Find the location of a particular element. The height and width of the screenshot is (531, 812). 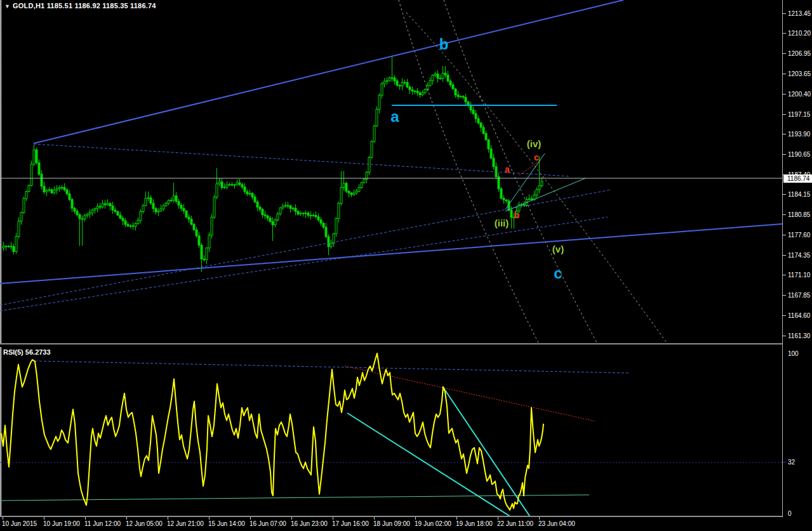

price-tick-label: 1210.20 is located at coordinates (799, 33).